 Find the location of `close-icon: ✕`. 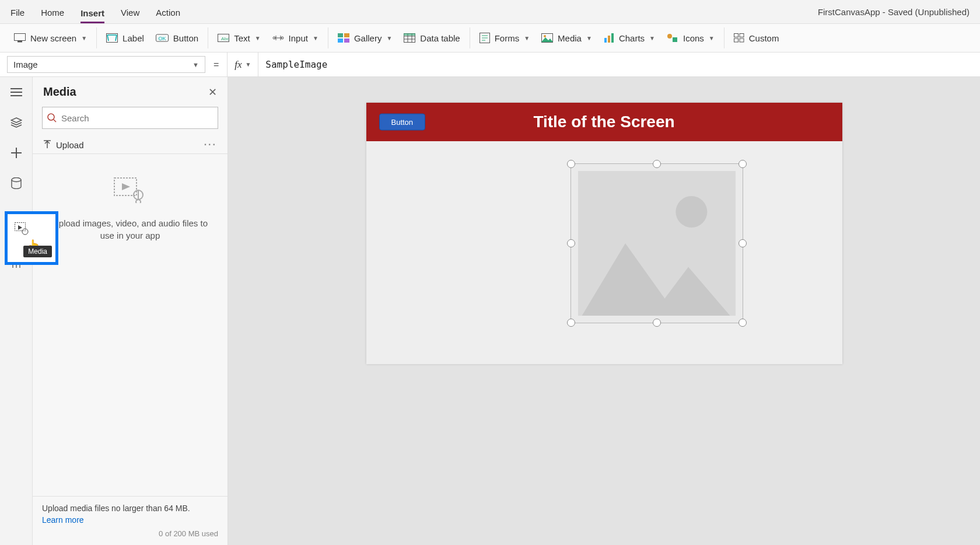

close-icon: ✕ is located at coordinates (212, 92).